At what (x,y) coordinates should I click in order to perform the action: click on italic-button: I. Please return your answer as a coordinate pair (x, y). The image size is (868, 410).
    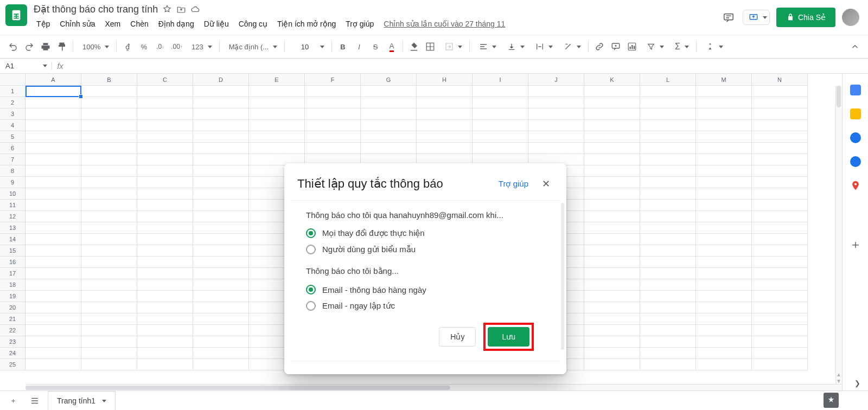
    Looking at the image, I should click on (359, 47).